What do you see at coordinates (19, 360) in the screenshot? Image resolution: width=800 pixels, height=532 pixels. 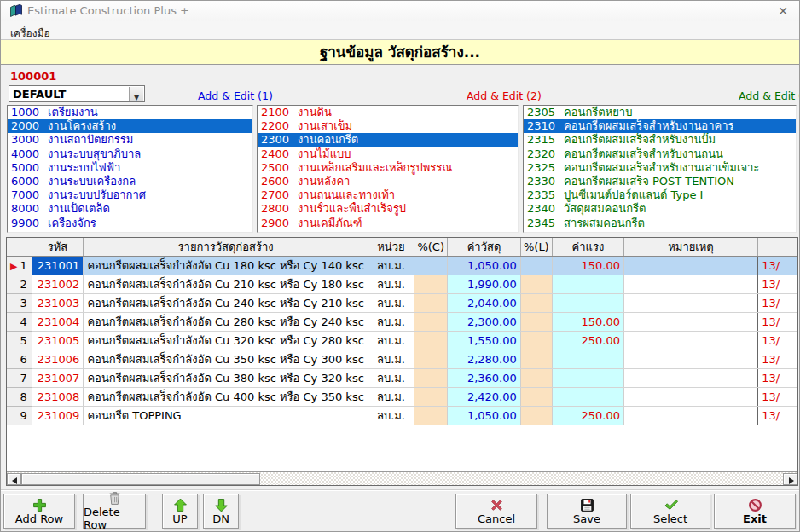 I see `row-number-cell: ▶6` at bounding box center [19, 360].